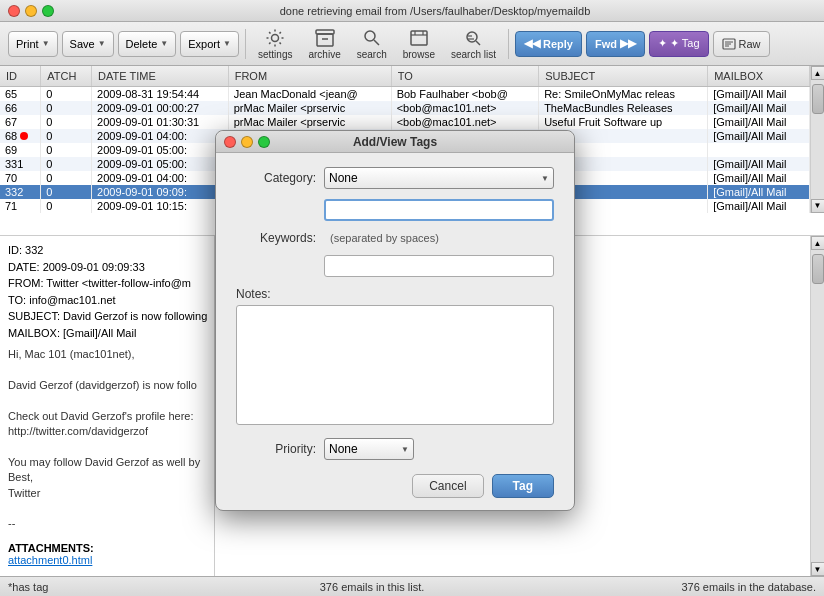 This screenshot has width=824, height=596. I want to click on browse-label: browse, so click(419, 54).